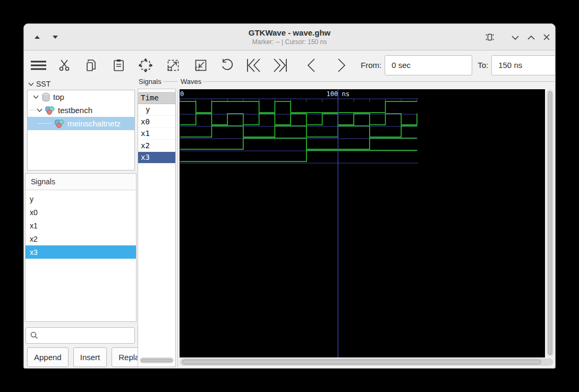  Describe the element at coordinates (201, 65) in the screenshot. I see `zoom-out-icon` at that location.